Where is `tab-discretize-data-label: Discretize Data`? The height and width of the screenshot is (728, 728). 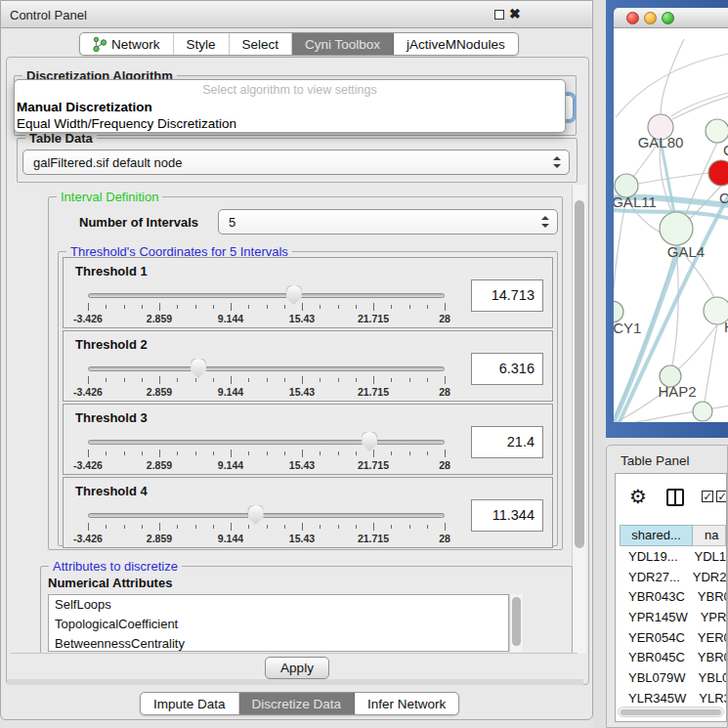
tab-discretize-data-label: Discretize Data is located at coordinates (297, 704).